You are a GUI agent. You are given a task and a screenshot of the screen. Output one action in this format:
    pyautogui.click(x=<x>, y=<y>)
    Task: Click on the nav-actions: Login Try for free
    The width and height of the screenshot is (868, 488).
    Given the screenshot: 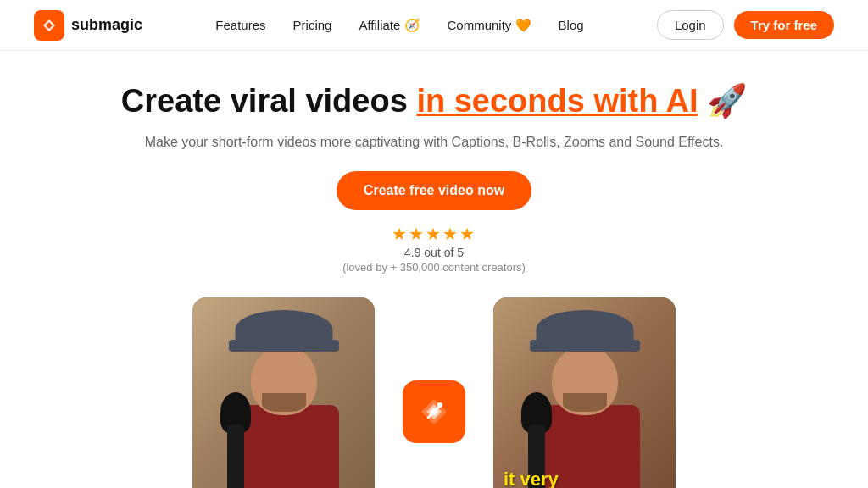 What is the action you would take?
    pyautogui.click(x=746, y=25)
    